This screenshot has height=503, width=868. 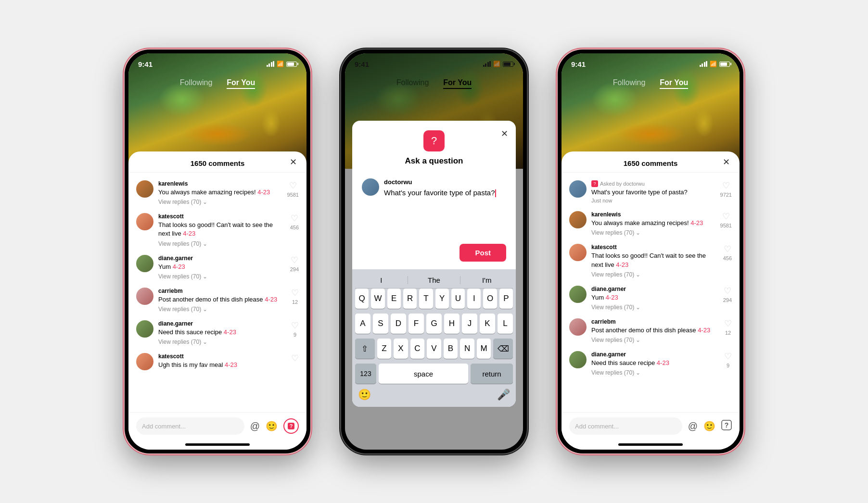 I want to click on emoji-keyboard-icon: 🙂, so click(x=365, y=395).